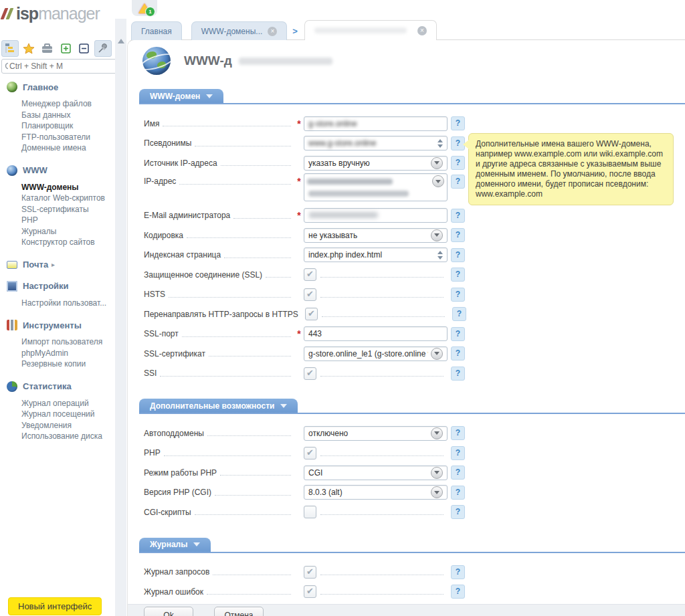  Describe the element at coordinates (60, 66) in the screenshot. I see `quick-search` at that location.